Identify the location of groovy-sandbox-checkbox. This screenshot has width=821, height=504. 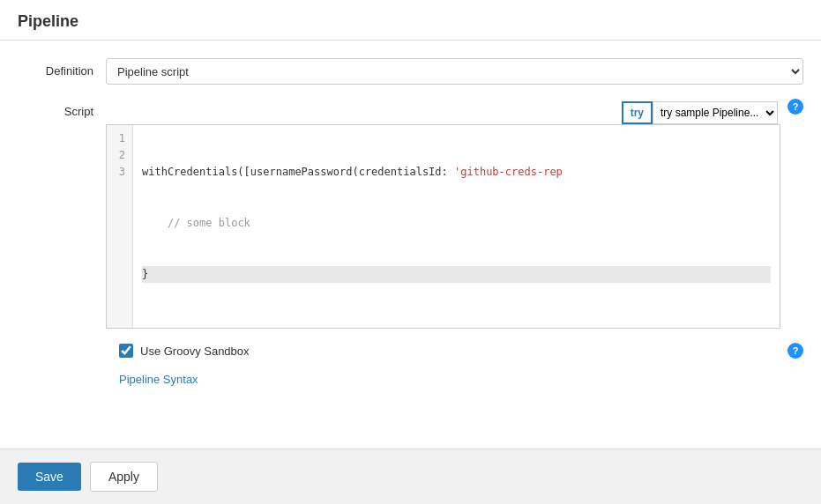
(126, 351).